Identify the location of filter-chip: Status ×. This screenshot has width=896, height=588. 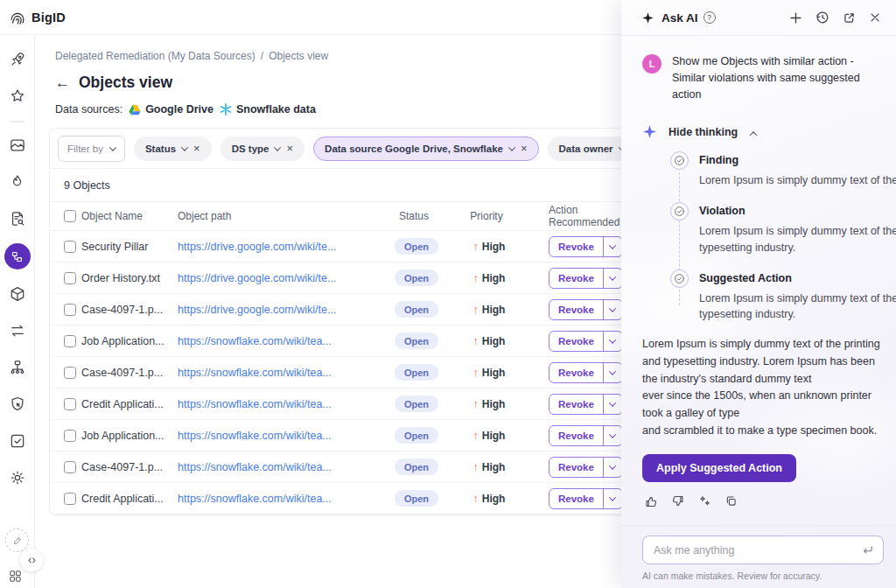
(173, 149).